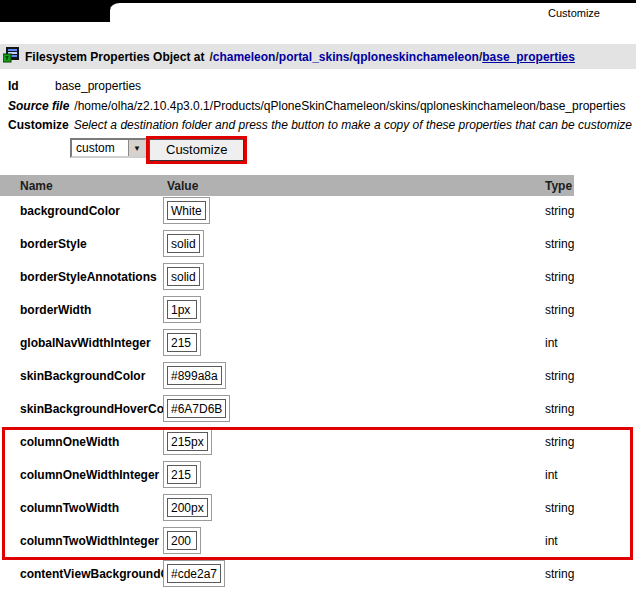 This screenshot has width=636, height=591. Describe the element at coordinates (70, 442) in the screenshot. I see `property-name: columnOneWidth` at that location.